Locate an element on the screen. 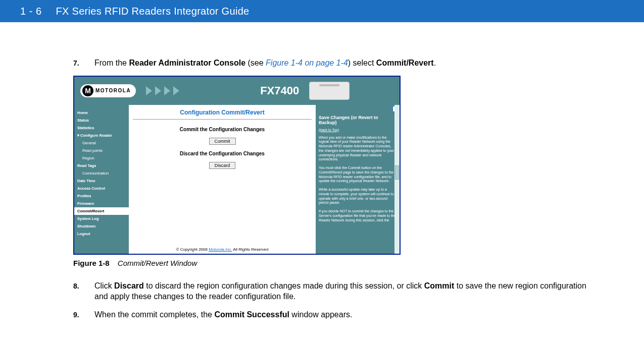  figure-title: Commit/Revert Window is located at coordinates (158, 263).